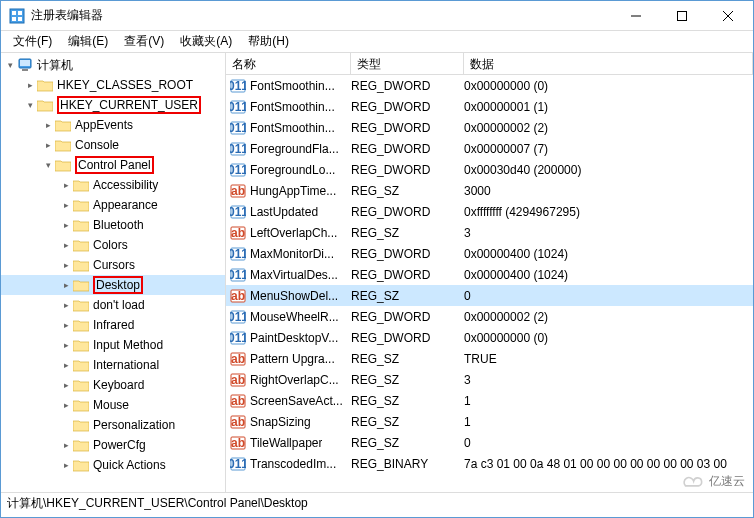  I want to click on menu-item: 查看(V), so click(144, 42).